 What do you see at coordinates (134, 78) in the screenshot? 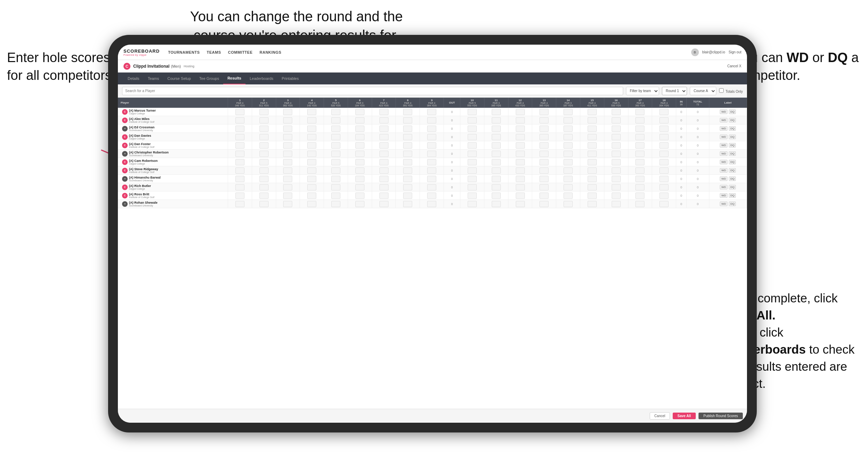
I see `tab-details: Details` at bounding box center [134, 78].